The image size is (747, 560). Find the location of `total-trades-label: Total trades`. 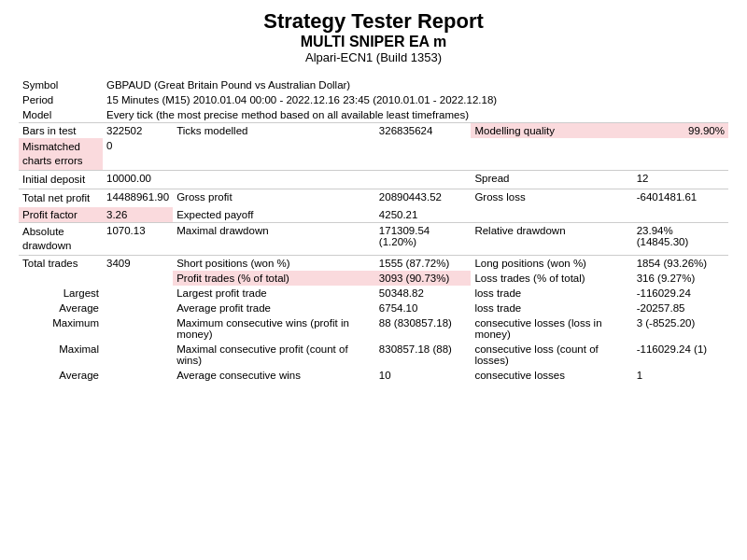

total-trades-label: Total trades is located at coordinates (61, 263).